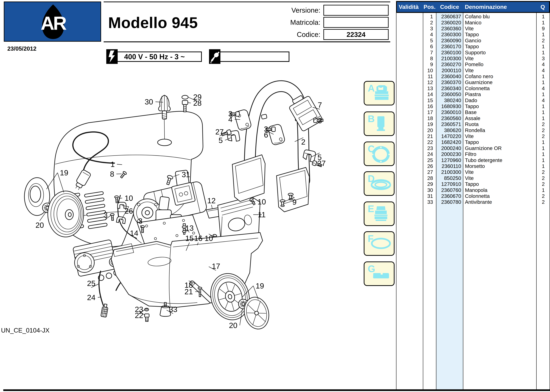  I want to click on callout-9: 9, so click(294, 202).